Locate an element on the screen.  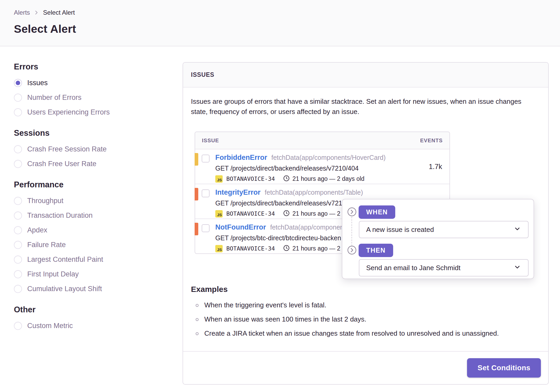
radio-option-label: Transaction Duration is located at coordinates (60, 215).